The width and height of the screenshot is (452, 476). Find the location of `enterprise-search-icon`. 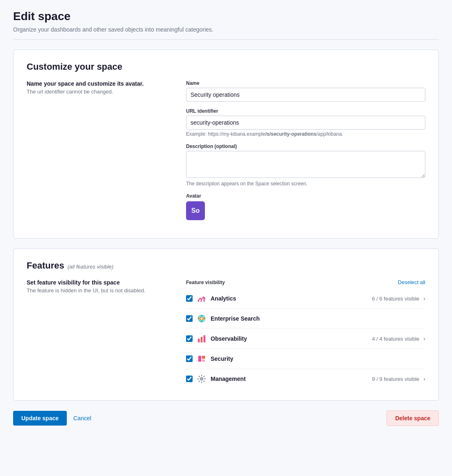

enterprise-search-icon is located at coordinates (202, 319).